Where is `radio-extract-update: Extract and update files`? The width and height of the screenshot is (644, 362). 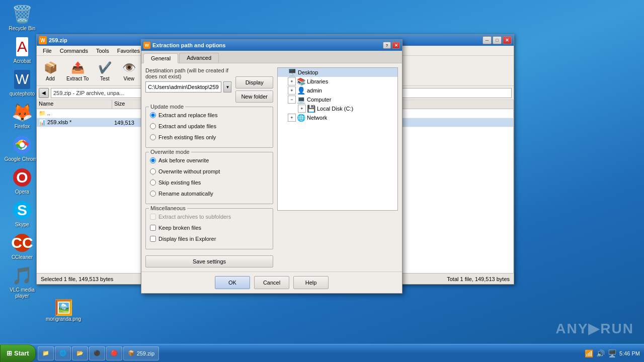 radio-extract-update: Extract and update files is located at coordinates (209, 126).